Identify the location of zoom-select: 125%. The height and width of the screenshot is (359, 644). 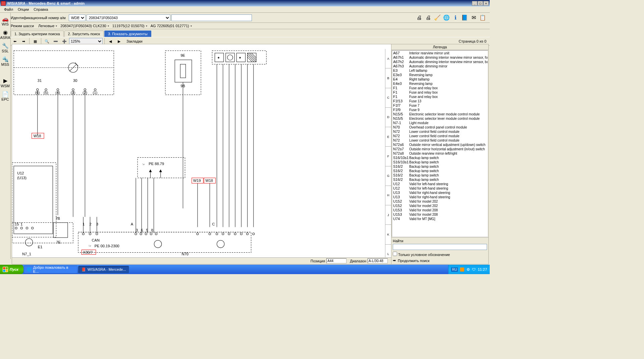
(86, 41).